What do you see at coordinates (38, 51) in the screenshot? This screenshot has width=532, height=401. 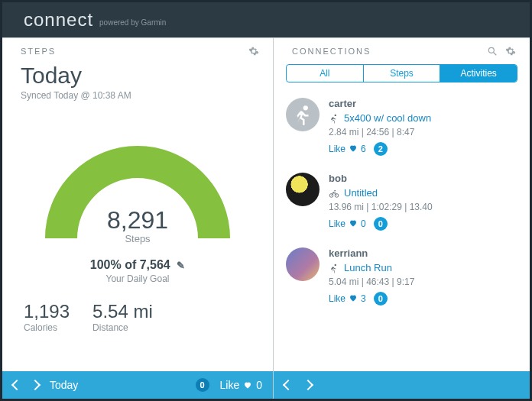 I see `steps-card-title: STEPS` at bounding box center [38, 51].